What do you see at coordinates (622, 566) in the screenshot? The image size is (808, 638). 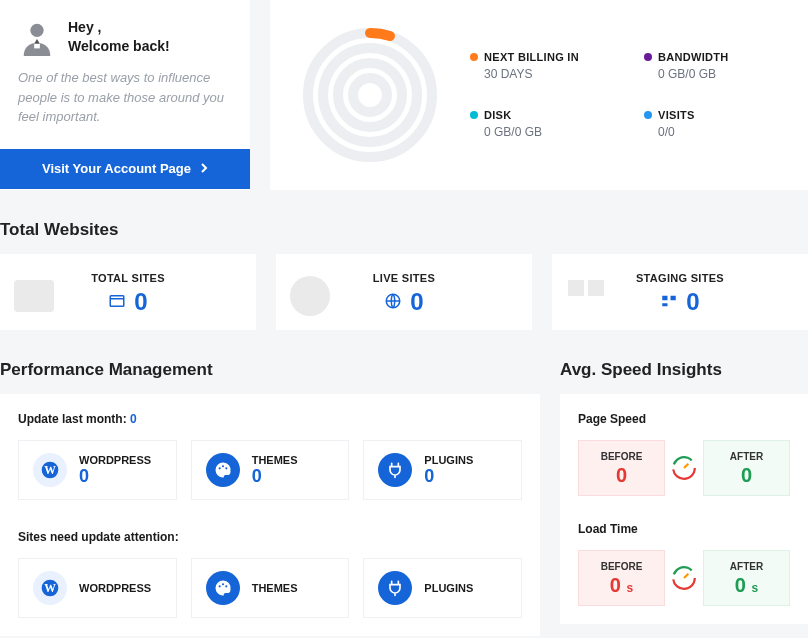 I see `before-label-2: BEFORE` at bounding box center [622, 566].